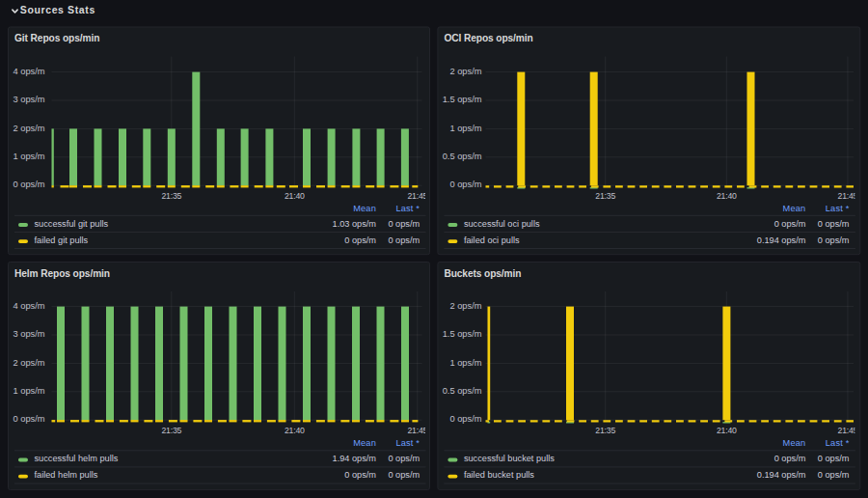  Describe the element at coordinates (355, 224) in the screenshot. I see `svg-text: 1.03 ops/m` at that location.